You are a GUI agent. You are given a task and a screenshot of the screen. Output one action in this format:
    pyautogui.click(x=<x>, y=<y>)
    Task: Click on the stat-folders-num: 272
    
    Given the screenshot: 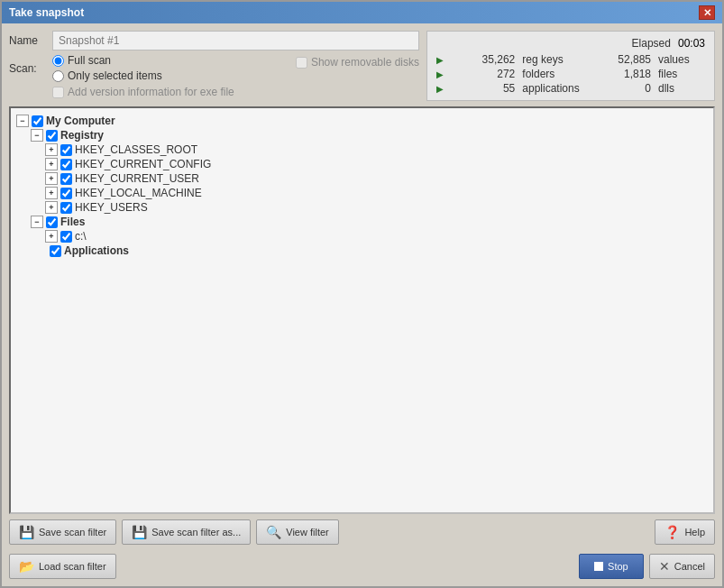 What is the action you would take?
    pyautogui.click(x=490, y=74)
    